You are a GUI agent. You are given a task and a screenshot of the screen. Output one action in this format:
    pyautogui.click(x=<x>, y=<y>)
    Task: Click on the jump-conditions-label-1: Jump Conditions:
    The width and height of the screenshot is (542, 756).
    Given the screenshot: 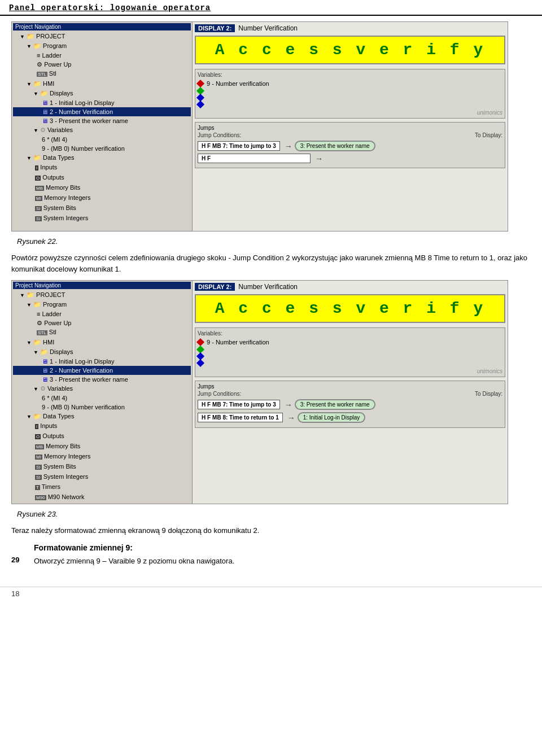 What is the action you would take?
    pyautogui.click(x=219, y=136)
    